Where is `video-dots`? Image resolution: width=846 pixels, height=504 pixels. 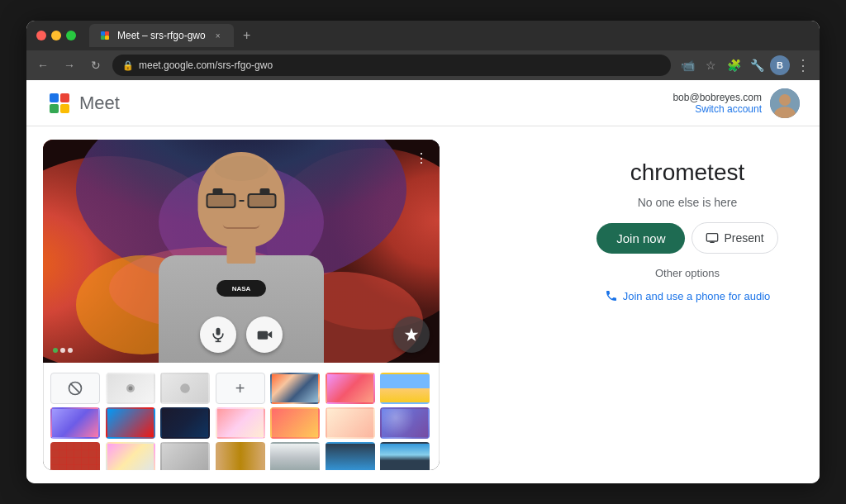 video-dots is located at coordinates (63, 350).